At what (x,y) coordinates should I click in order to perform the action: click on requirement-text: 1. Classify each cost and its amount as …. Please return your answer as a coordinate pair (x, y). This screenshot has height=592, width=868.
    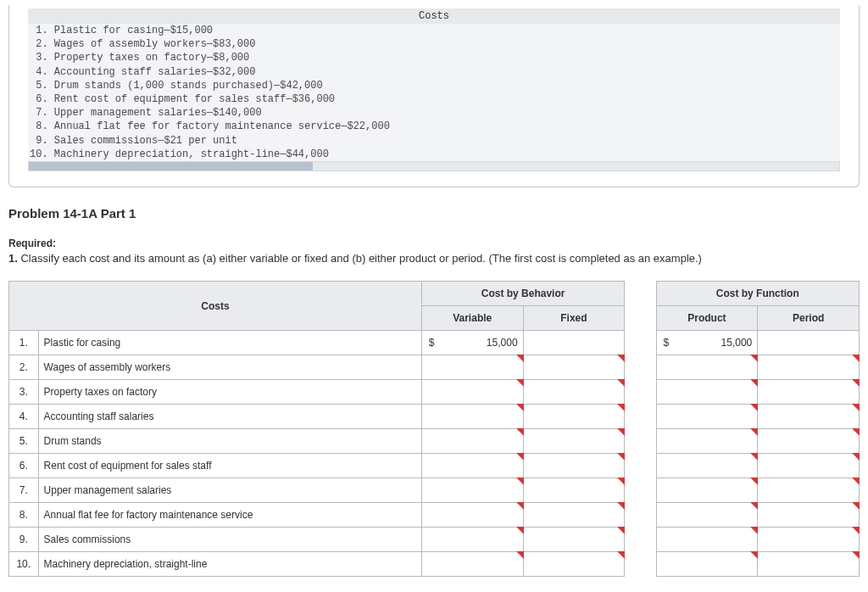
    Looking at the image, I should click on (434, 259).